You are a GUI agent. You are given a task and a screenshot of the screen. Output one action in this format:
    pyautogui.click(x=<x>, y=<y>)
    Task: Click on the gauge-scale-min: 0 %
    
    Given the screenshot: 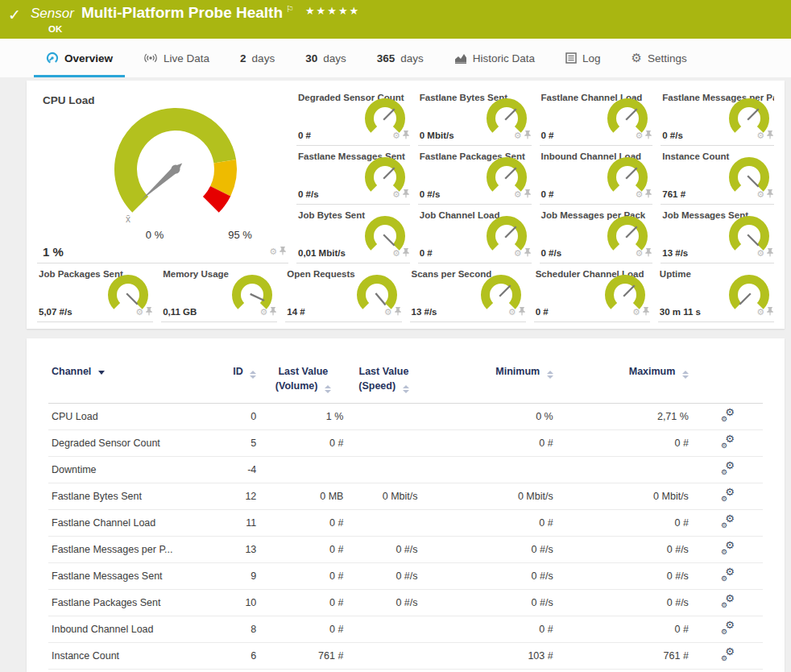 What is the action you would take?
    pyautogui.click(x=155, y=235)
    